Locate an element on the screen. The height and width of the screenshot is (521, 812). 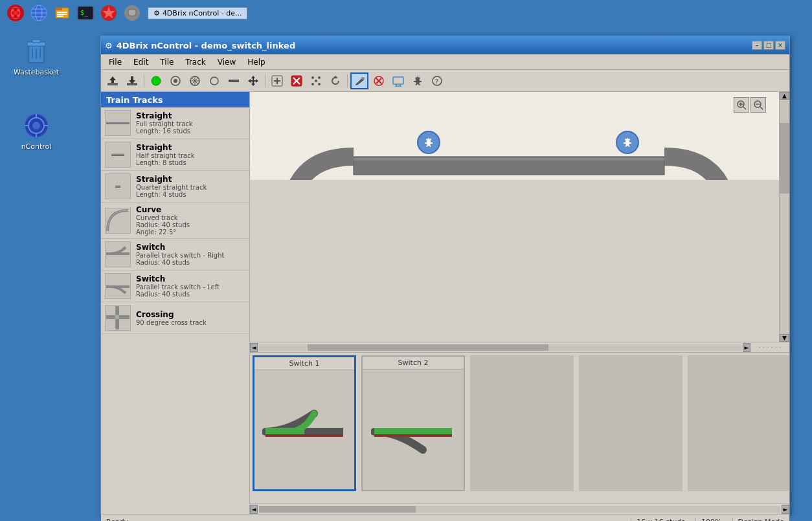
minus-button is located at coordinates (234, 81).